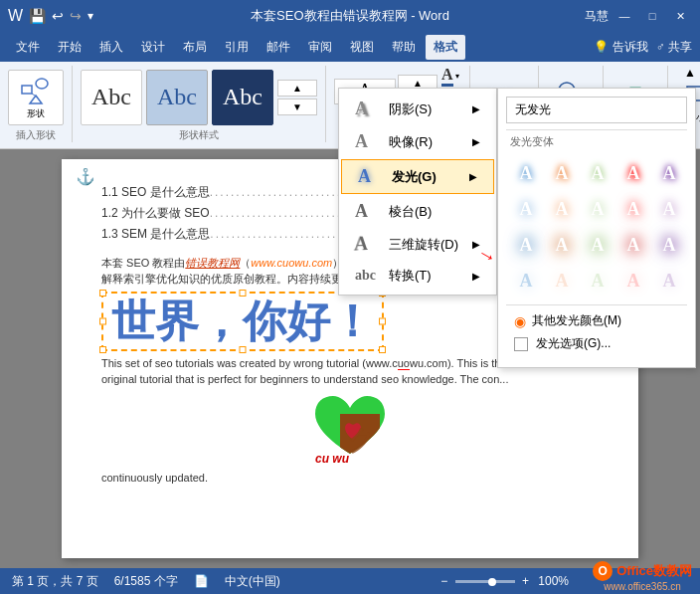  I want to click on style-abc-btn-3: Abc, so click(243, 98).